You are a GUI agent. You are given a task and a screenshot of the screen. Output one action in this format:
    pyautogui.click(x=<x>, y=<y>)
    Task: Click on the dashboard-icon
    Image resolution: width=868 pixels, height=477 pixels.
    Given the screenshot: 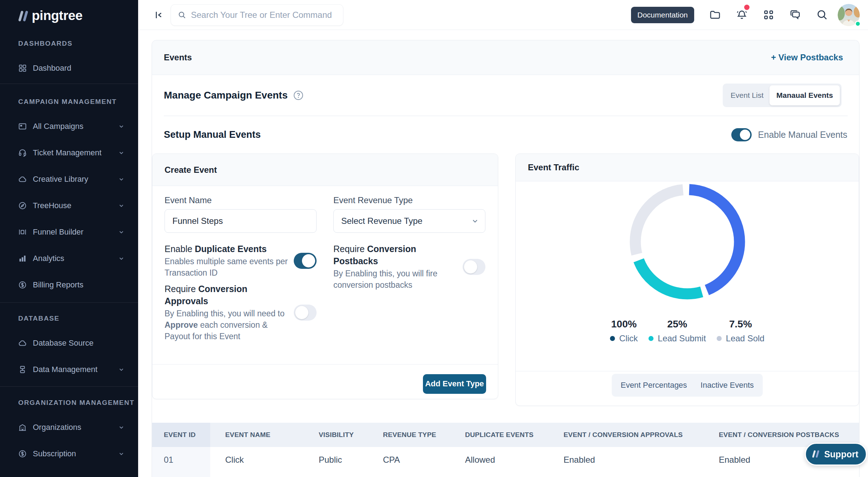 What is the action you would take?
    pyautogui.click(x=22, y=68)
    